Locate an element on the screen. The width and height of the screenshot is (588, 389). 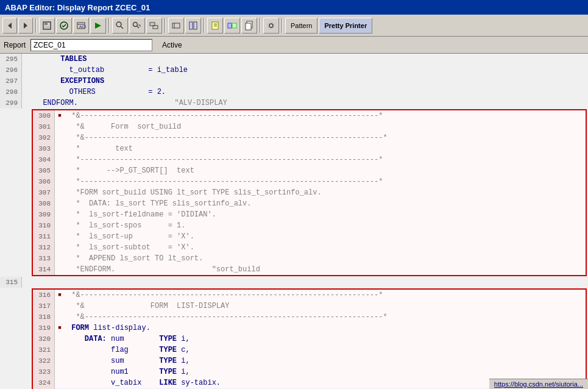
table-row: 308 * DATA: ls_sort TYPE slis_sortinfo_a… is located at coordinates (310, 204).